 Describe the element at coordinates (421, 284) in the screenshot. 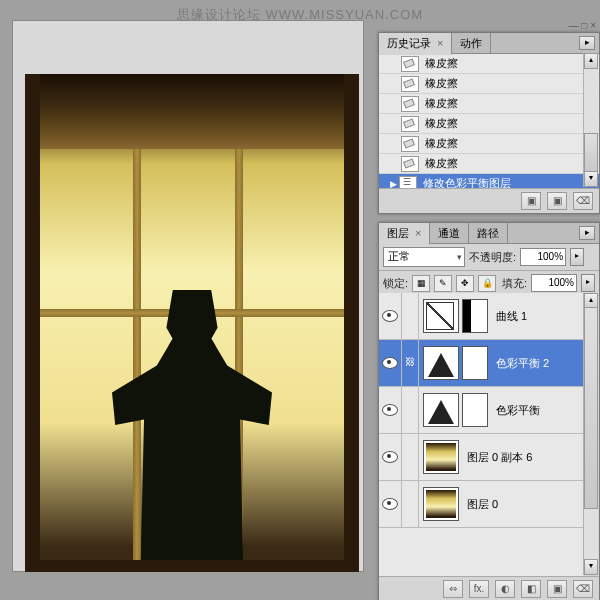

I see `lock-transparency-icon: ▦` at that location.